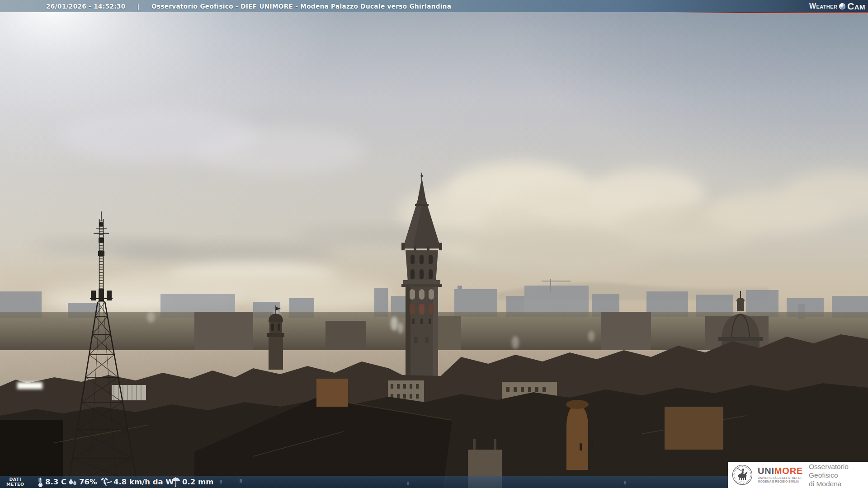  Describe the element at coordinates (766, 471) in the screenshot. I see `unimore-uni-text: UNI` at that location.